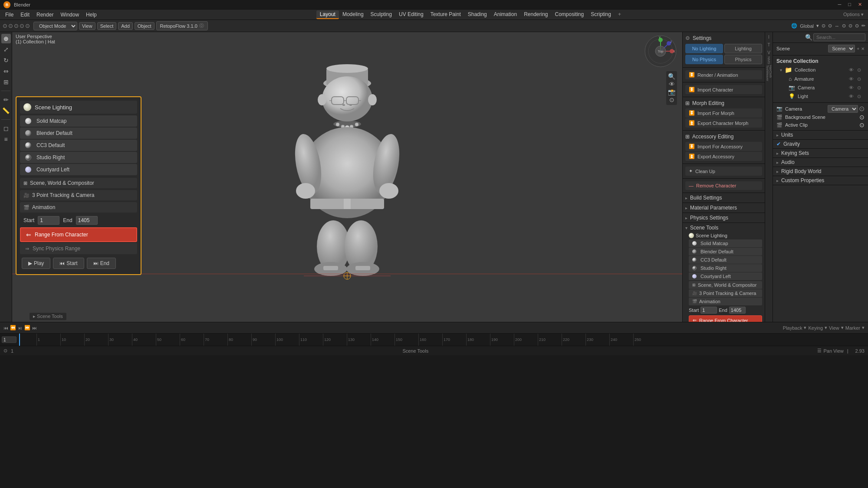 This screenshot has height=488, width=868. Describe the element at coordinates (724, 198) in the screenshot. I see `build-settings-expand: ▸ Build Settings` at that location.